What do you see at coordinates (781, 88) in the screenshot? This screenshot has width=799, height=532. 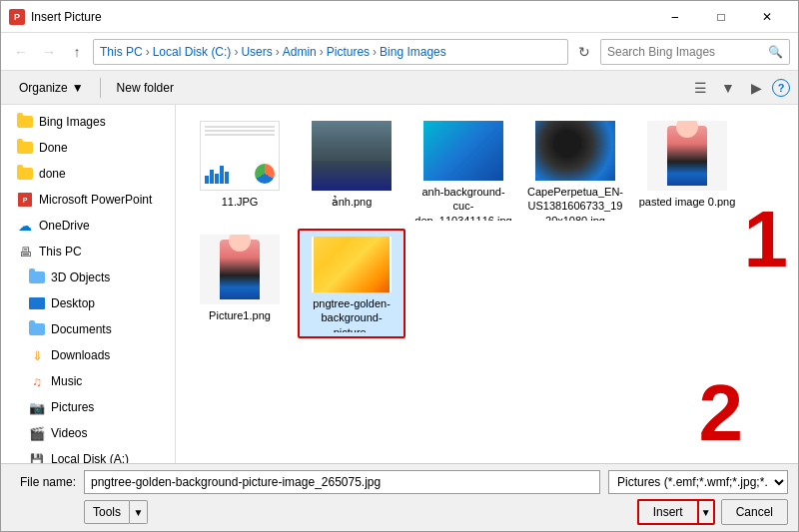 I see `help-button: ?` at bounding box center [781, 88].